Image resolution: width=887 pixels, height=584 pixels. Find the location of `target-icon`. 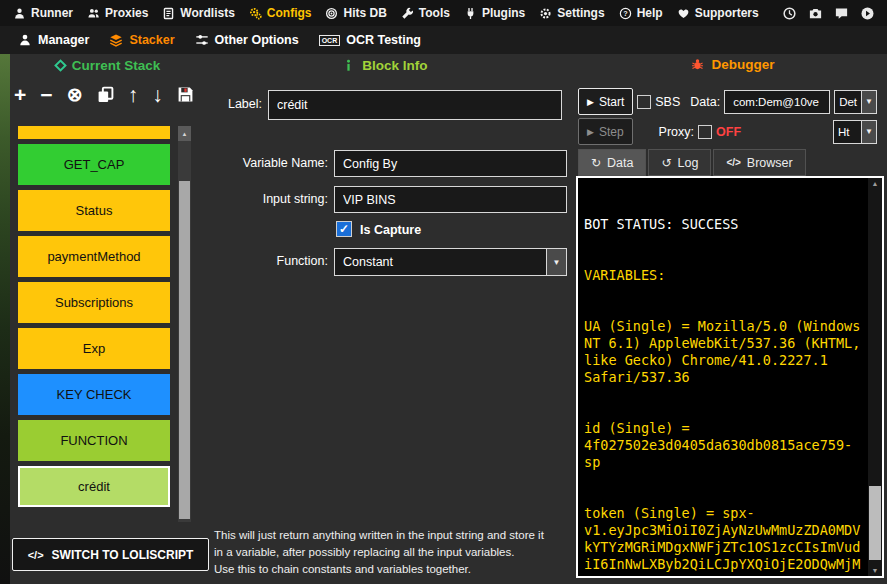

target-icon is located at coordinates (332, 14).